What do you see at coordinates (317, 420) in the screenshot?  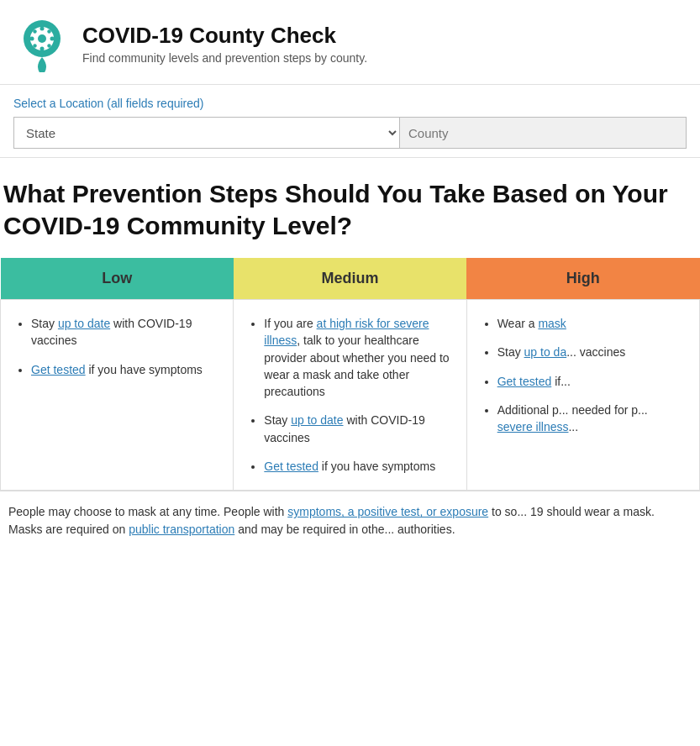 I see `up-to-date-link-medium: up to date` at bounding box center [317, 420].